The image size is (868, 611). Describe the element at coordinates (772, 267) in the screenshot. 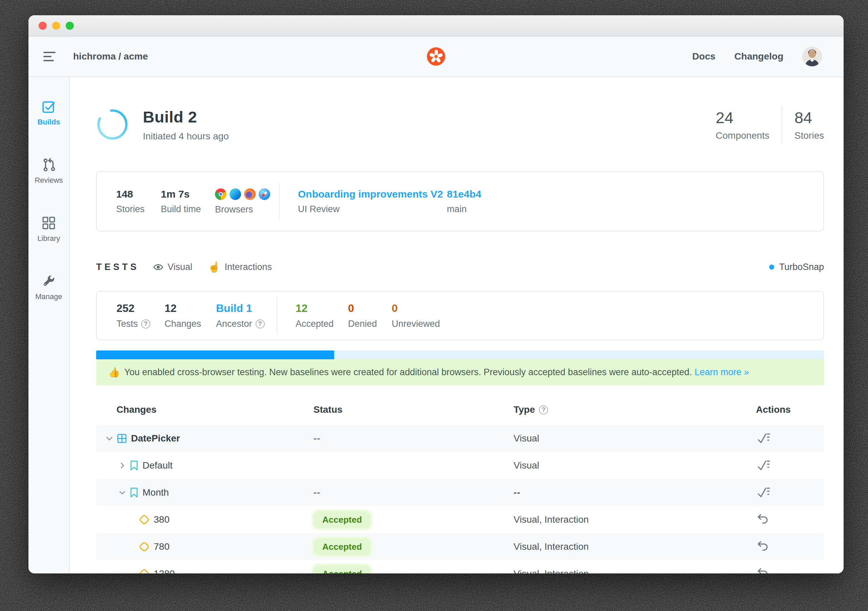

I see `turbosnap-dot-icon` at that location.